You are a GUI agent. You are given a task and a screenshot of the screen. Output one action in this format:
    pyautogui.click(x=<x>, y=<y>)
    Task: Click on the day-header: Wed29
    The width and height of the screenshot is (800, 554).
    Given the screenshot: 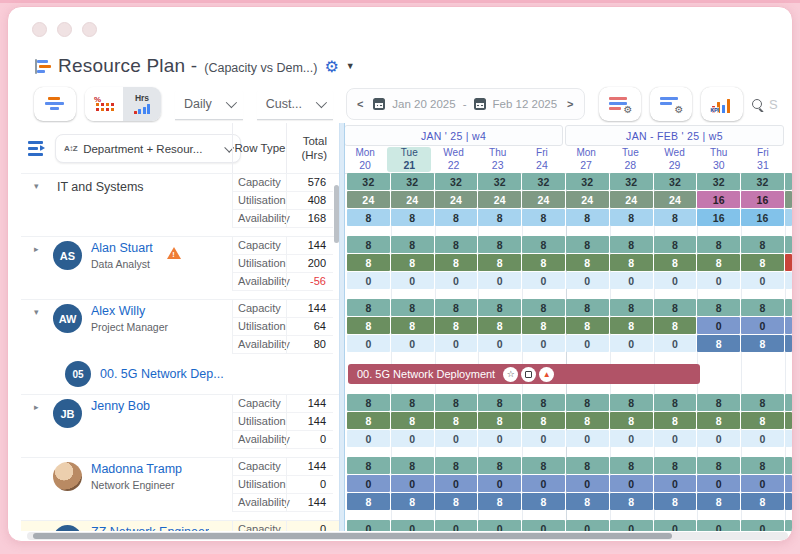 What is the action you would take?
    pyautogui.click(x=674, y=160)
    